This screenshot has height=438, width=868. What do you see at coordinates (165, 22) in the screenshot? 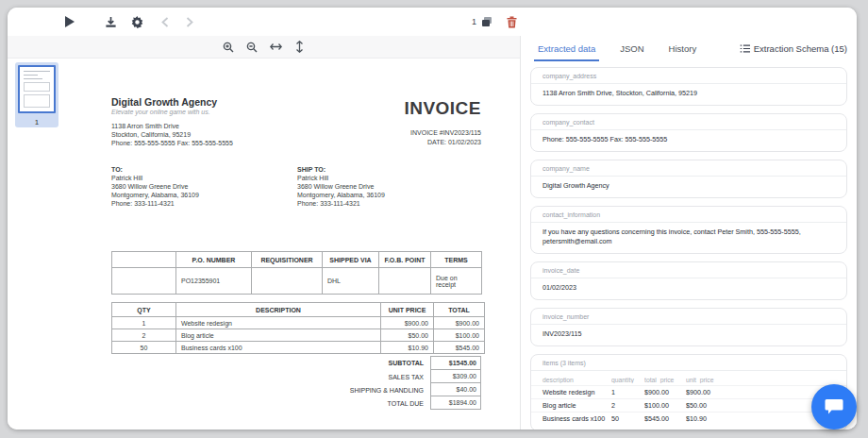
I see `prev-doc-button` at bounding box center [165, 22].